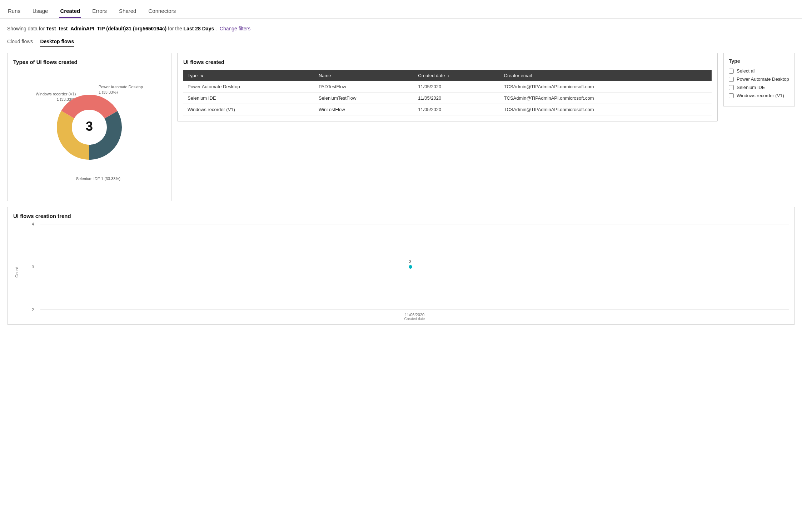 This screenshot has width=802, height=532. Describe the element at coordinates (447, 98) in the screenshot. I see `table-row: Selenium IDESeleniumTestFlow11/05/2020TC…` at that location.